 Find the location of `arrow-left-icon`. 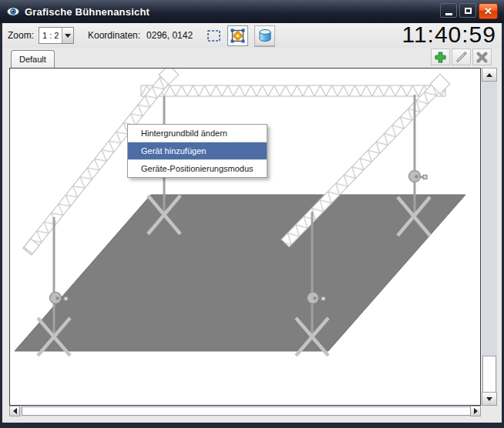

arrow-left-icon is located at coordinates (15, 411).